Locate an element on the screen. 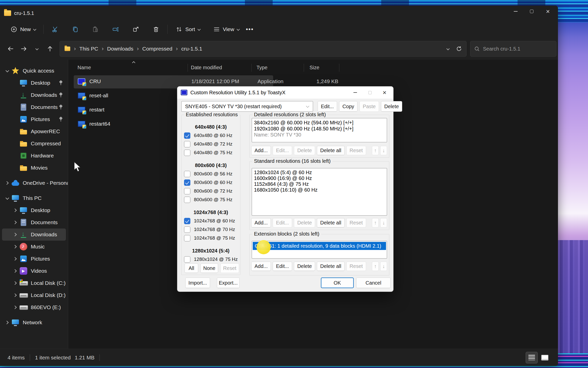 The image size is (588, 368). forward-button is located at coordinates (24, 49).